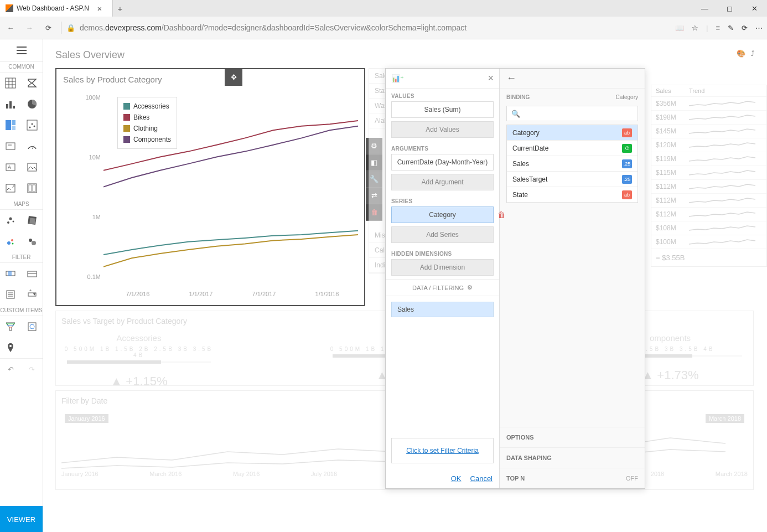 The image size is (767, 532). Describe the element at coordinates (32, 241) in the screenshot. I see `pie-map-icon` at that location.